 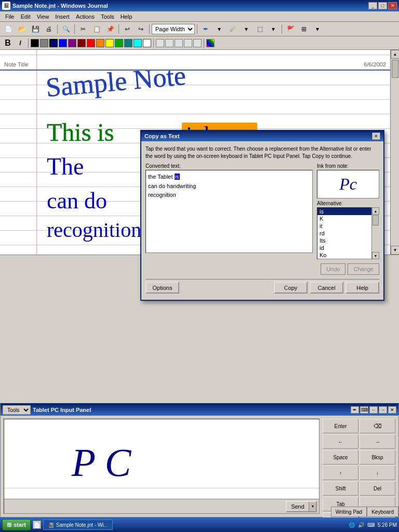 I want to click on zoom-dropdown: Page Width, so click(x=174, y=29).